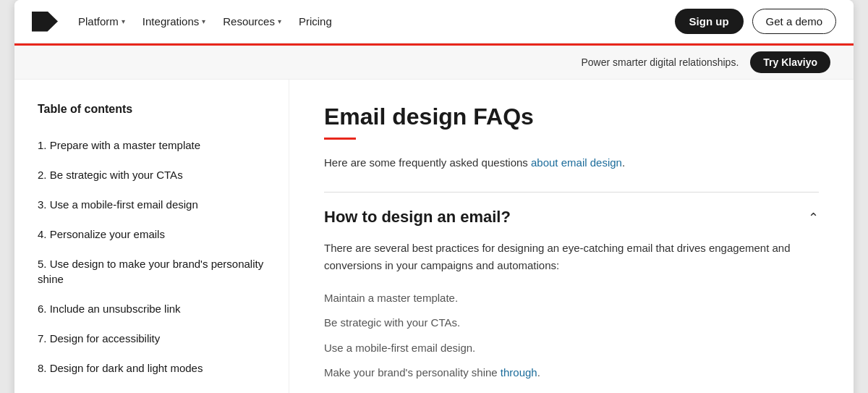  Describe the element at coordinates (571, 373) in the screenshot. I see `faq-list-item-4: Make your brand's personality shine thro…` at that location.